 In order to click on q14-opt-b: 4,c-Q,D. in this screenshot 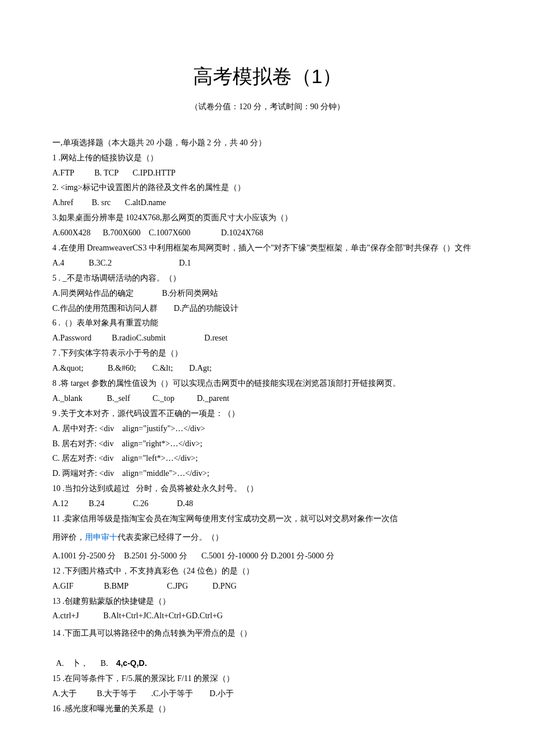, I will do `click(131, 663)`.